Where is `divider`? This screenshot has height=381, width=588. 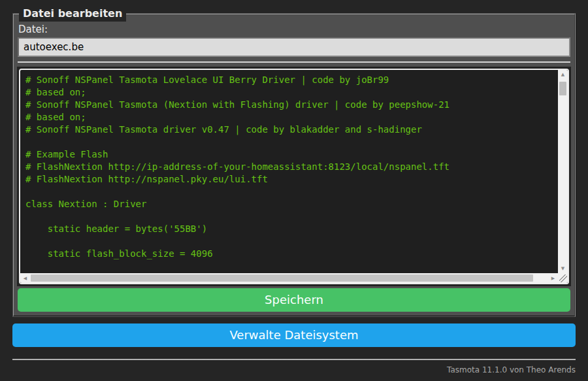 divider is located at coordinates (294, 62).